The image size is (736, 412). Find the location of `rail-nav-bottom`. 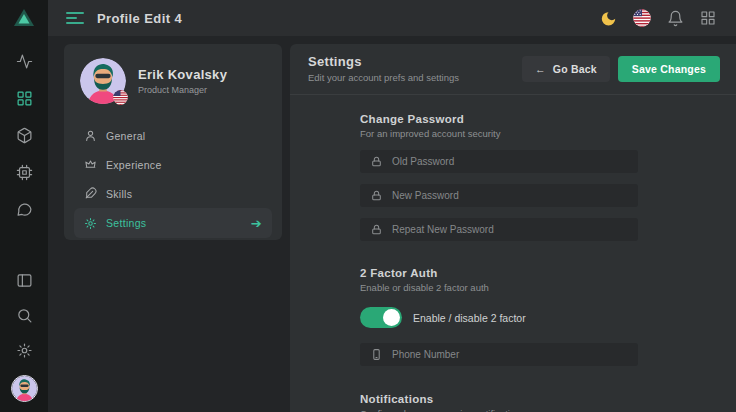

rail-nav-bottom is located at coordinates (24, 336).